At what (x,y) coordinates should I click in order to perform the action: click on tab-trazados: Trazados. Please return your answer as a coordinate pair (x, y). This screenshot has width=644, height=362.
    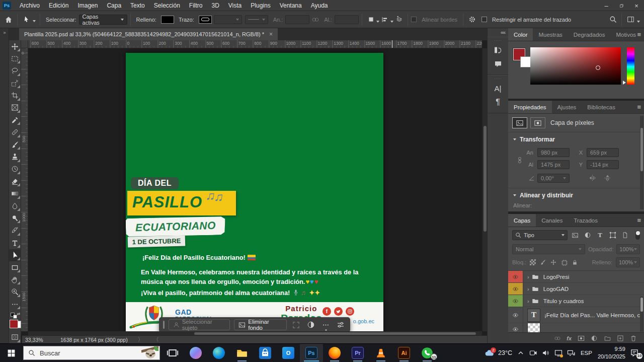
    Looking at the image, I should click on (586, 221).